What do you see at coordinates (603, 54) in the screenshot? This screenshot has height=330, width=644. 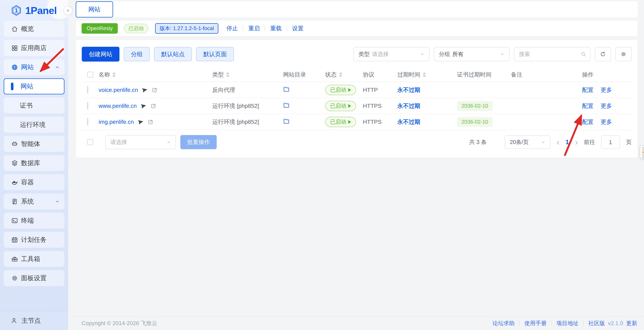 I see `refresh-button` at bounding box center [603, 54].